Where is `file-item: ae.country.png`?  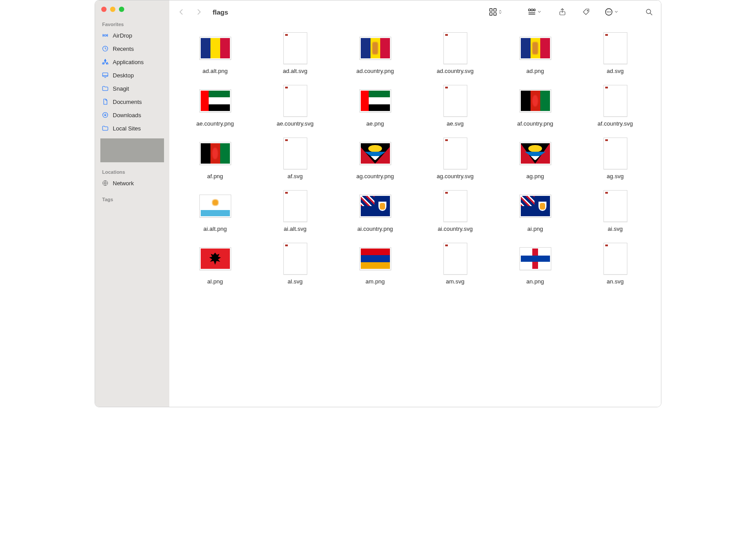
file-item: ae.country.png is located at coordinates (215, 106).